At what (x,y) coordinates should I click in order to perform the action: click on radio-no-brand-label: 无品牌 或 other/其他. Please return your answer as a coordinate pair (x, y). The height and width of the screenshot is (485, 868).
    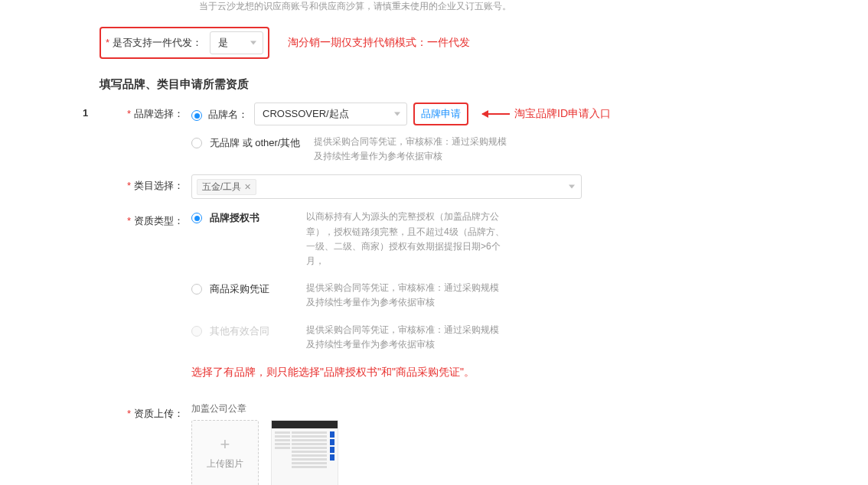
    Looking at the image, I should click on (255, 142).